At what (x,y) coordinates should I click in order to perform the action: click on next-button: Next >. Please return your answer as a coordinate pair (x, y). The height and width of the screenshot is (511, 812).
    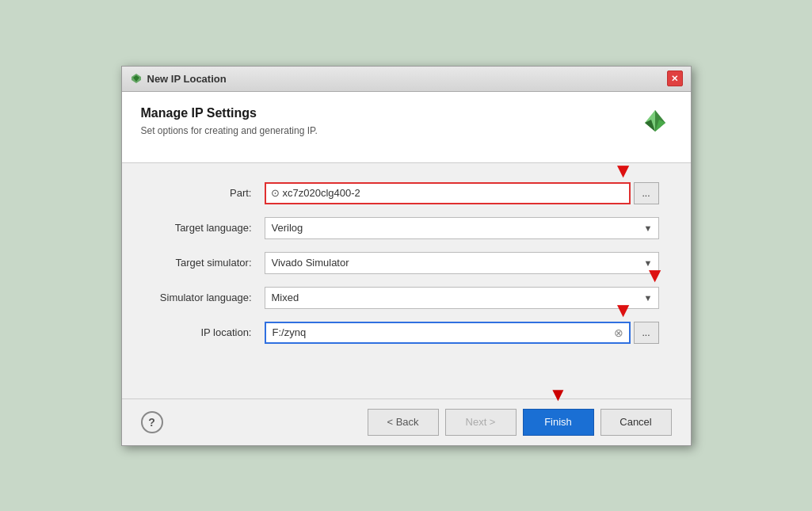
    Looking at the image, I should click on (481, 422).